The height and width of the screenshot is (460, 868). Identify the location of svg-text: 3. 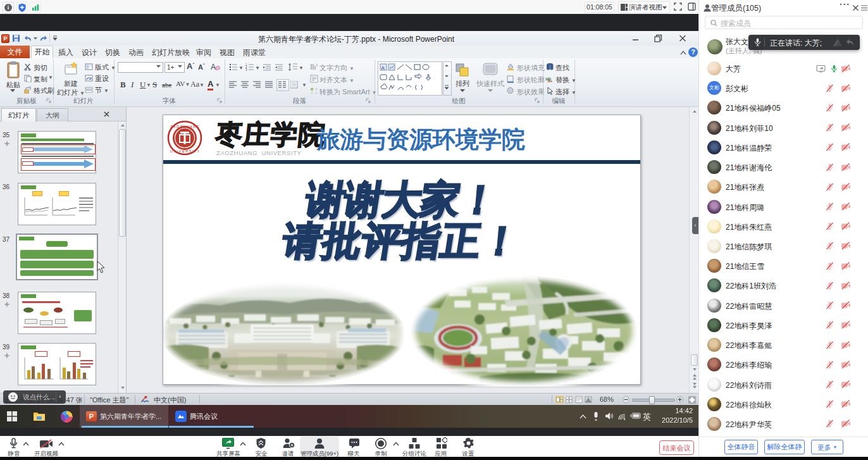
(247, 70).